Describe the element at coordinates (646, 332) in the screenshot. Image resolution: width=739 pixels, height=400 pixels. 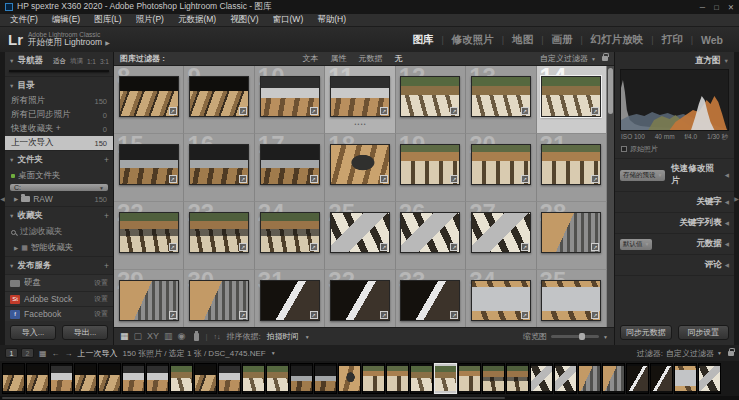
I see `sync-metadata-button: 同步元数据` at that location.